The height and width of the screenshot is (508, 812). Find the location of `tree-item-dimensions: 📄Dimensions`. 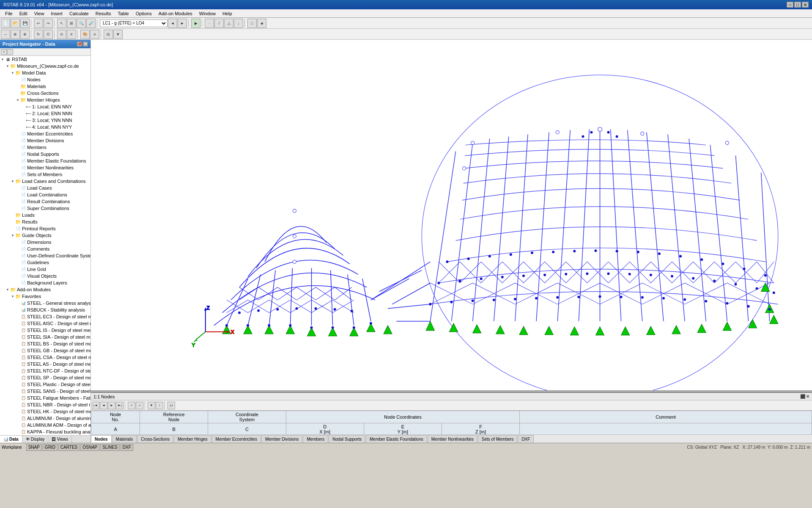

tree-item-dimensions: 📄Dimensions is located at coordinates (45, 242).